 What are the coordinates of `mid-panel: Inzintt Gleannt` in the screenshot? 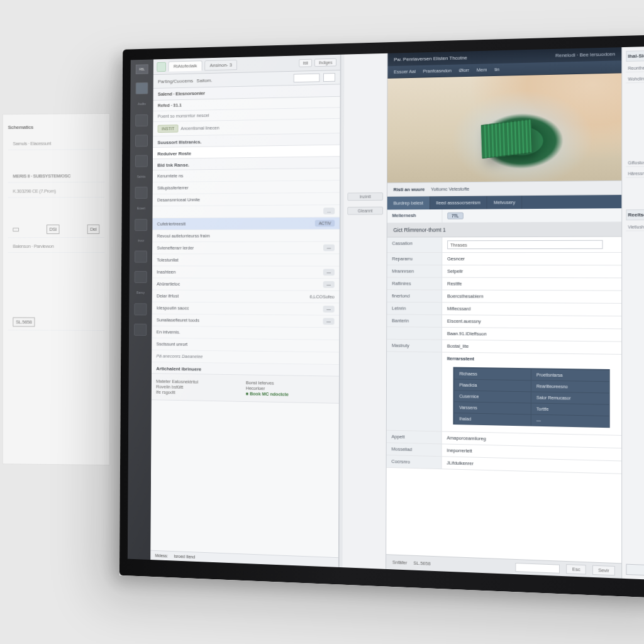 It's located at (365, 311).